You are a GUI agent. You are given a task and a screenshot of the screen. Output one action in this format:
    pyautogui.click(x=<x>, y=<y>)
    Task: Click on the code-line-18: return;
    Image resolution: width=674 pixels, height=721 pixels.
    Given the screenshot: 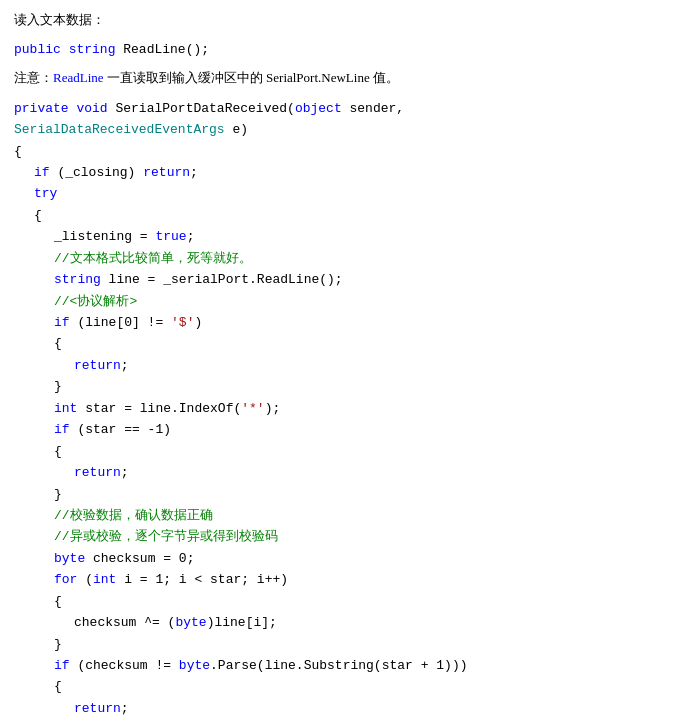 What is the action you would take?
    pyautogui.click(x=337, y=472)
    